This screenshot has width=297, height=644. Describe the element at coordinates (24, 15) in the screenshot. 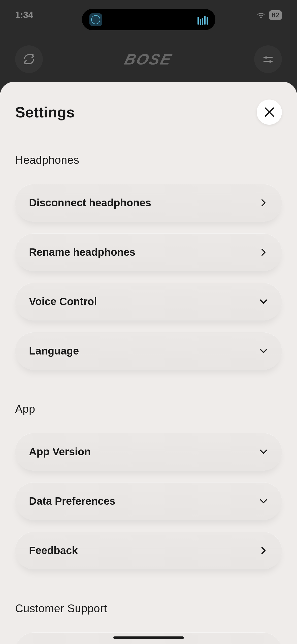

I see `status-time: 1:34` at that location.